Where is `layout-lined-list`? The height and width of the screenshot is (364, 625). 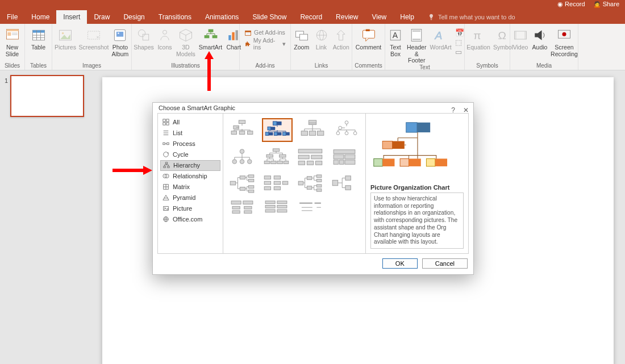
layout-lined-list is located at coordinates (276, 210).